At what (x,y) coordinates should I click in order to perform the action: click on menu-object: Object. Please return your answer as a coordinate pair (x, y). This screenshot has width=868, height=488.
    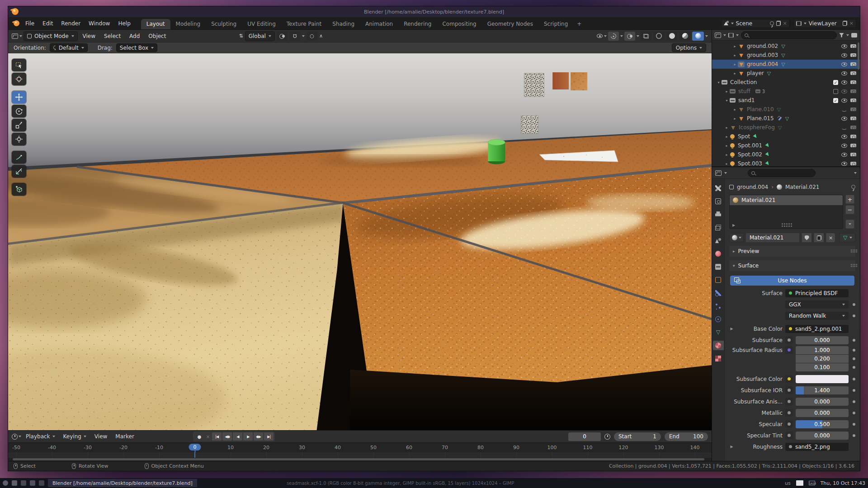
    Looking at the image, I should click on (157, 36).